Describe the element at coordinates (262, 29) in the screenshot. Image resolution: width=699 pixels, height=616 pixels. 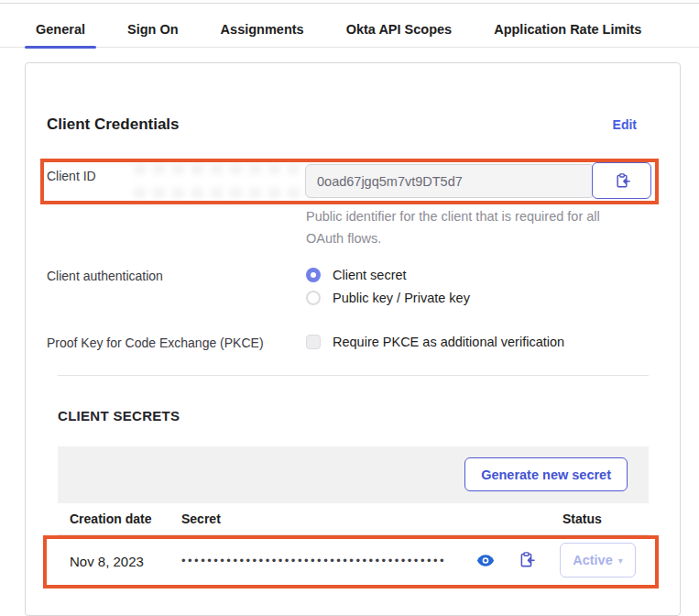
I see `tab-assignments: Assignments` at that location.